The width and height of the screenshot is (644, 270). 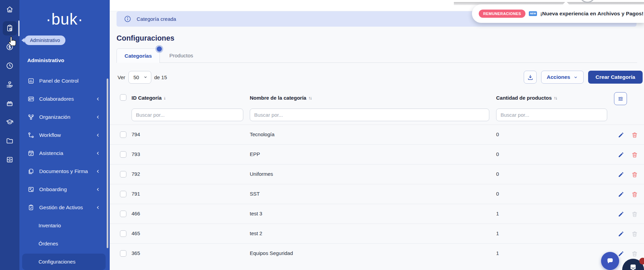 What do you see at coordinates (65, 225) in the screenshot?
I see `sidebar-subitem-inventario: Inventario` at bounding box center [65, 225].